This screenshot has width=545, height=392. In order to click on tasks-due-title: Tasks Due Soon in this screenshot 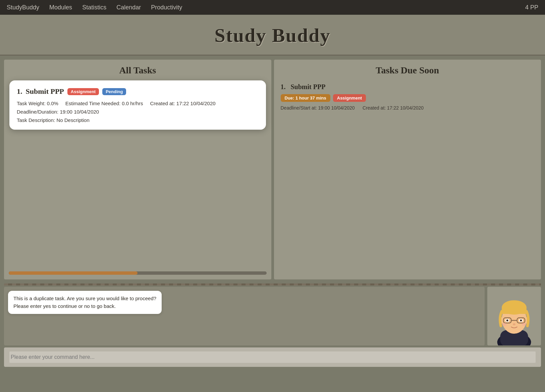, I will do `click(408, 70)`.